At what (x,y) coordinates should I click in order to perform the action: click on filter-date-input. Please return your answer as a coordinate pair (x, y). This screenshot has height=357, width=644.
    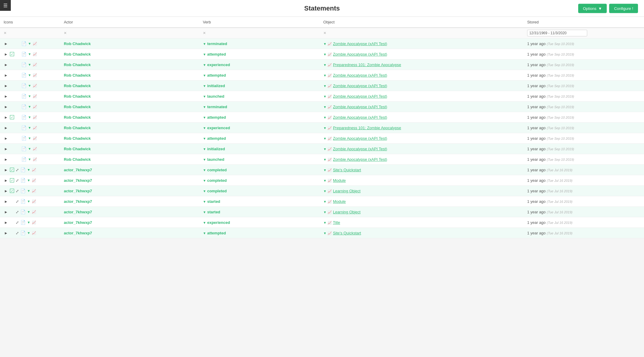
    Looking at the image, I should click on (557, 33).